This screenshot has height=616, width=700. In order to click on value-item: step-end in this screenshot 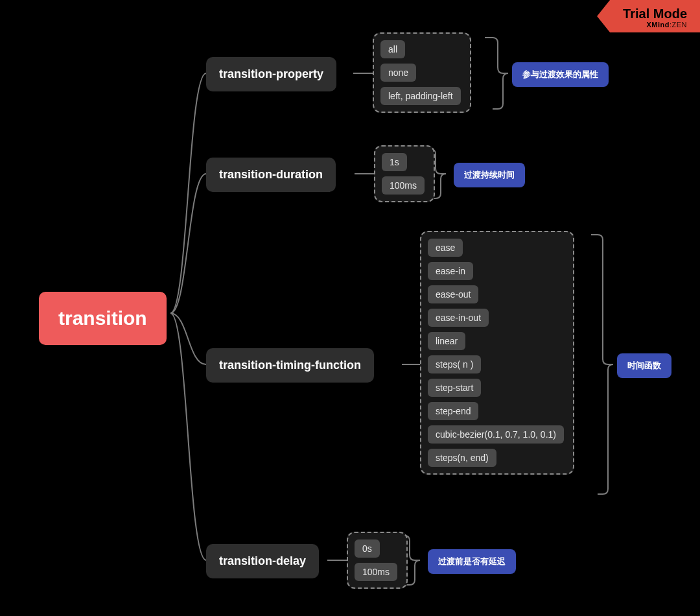, I will do `click(453, 411)`.